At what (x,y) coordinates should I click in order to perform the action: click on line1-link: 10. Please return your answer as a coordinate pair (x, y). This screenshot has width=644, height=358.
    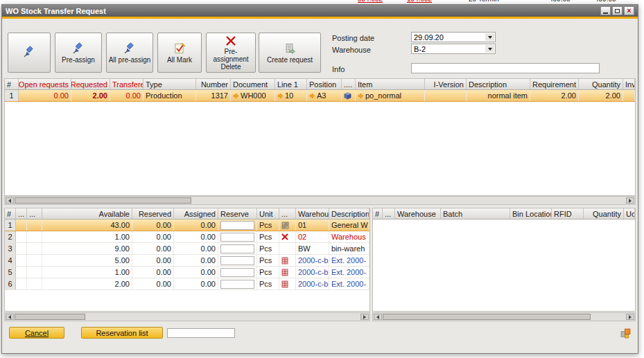
    Looking at the image, I should click on (289, 96).